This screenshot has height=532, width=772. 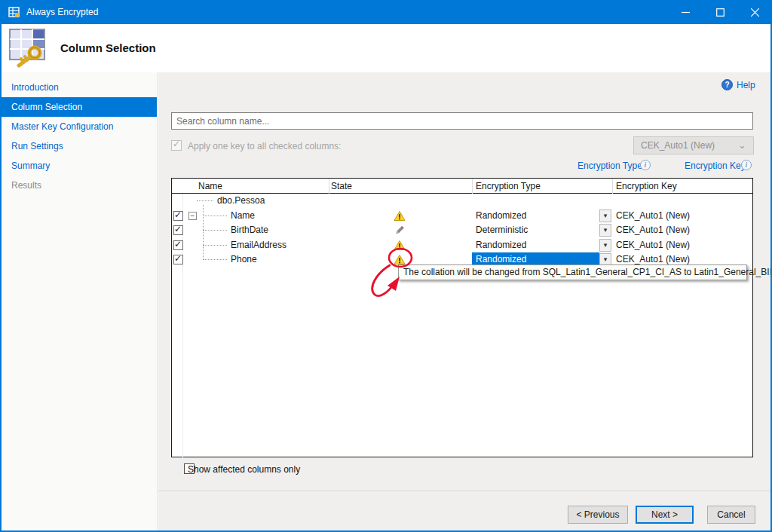 What do you see at coordinates (610, 166) in the screenshot?
I see `encryption-type-link: Encryption Type` at bounding box center [610, 166].